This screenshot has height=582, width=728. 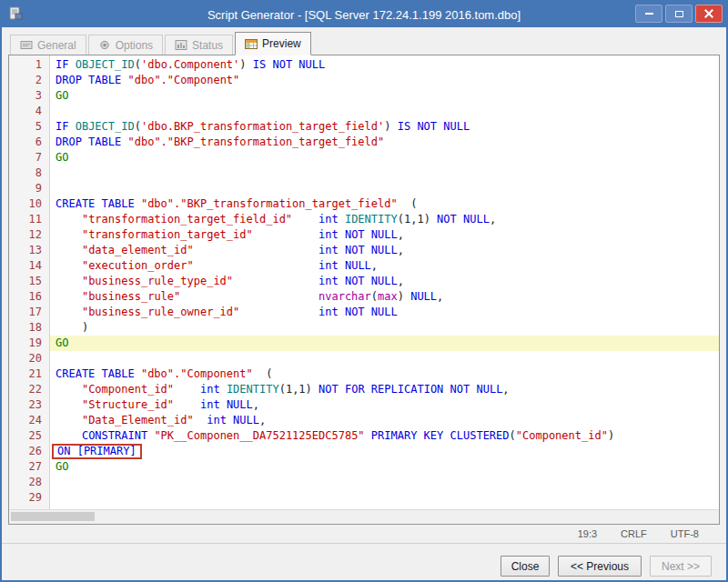 What do you see at coordinates (384, 420) in the screenshot?
I see `code-line-text: "Data_Element_id" int NULL,` at bounding box center [384, 420].